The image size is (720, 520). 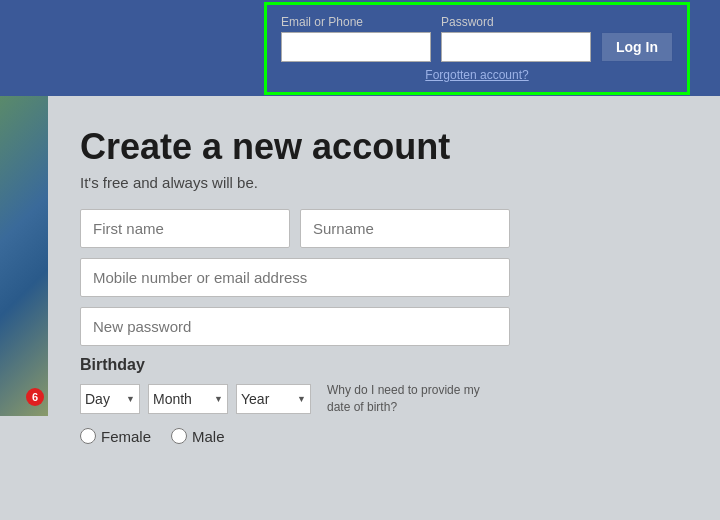 What do you see at coordinates (405, 228) in the screenshot?
I see `surname-input` at bounding box center [405, 228].